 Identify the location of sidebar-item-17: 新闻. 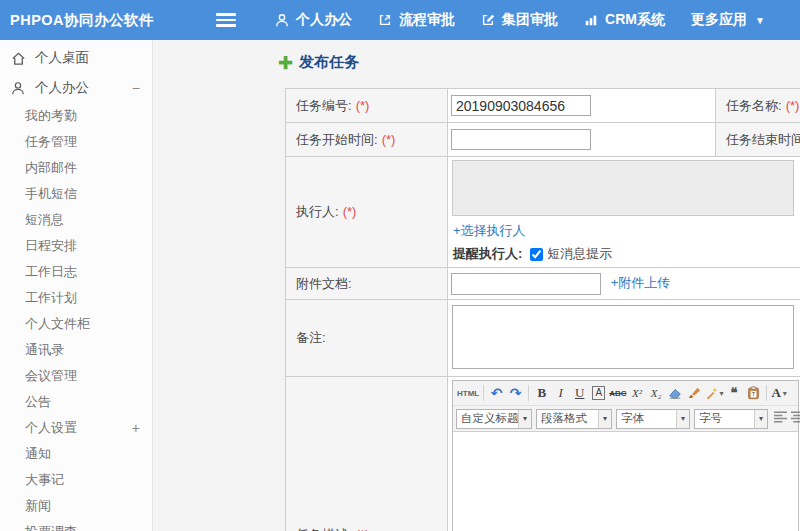
(76, 506).